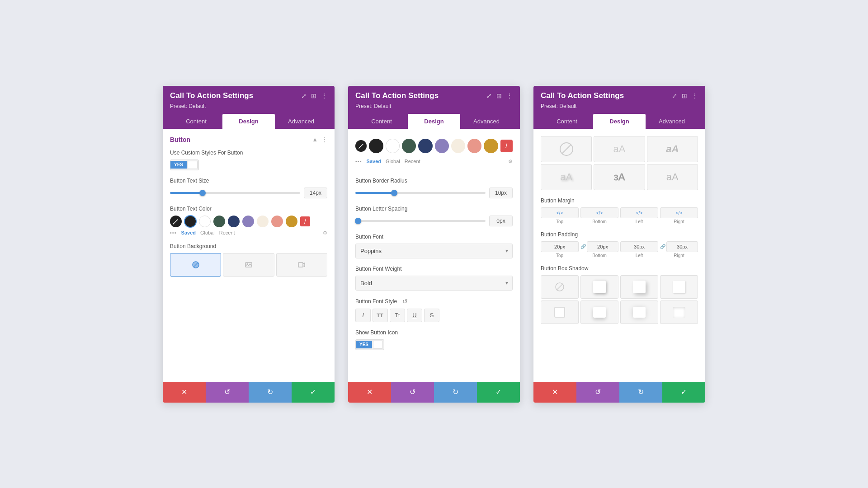 The height and width of the screenshot is (488, 868). What do you see at coordinates (315, 139) in the screenshot?
I see `collapse-icon: ▲` at bounding box center [315, 139].